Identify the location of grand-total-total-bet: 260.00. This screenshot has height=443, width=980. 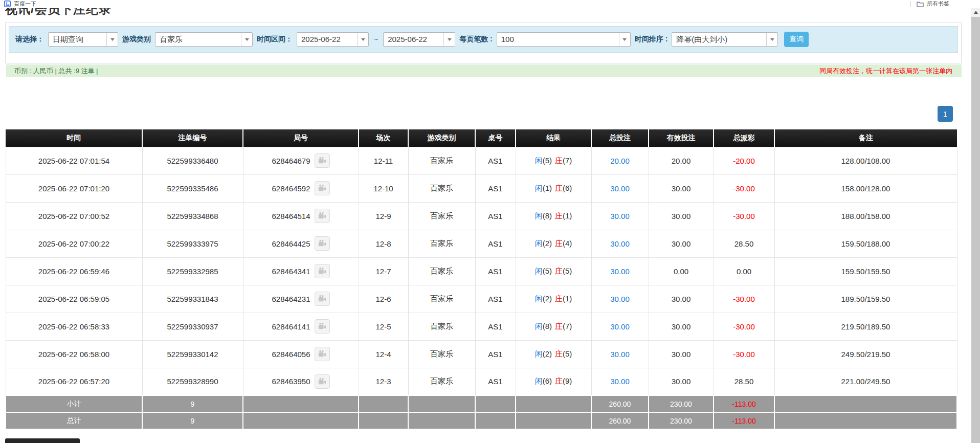
(620, 420).